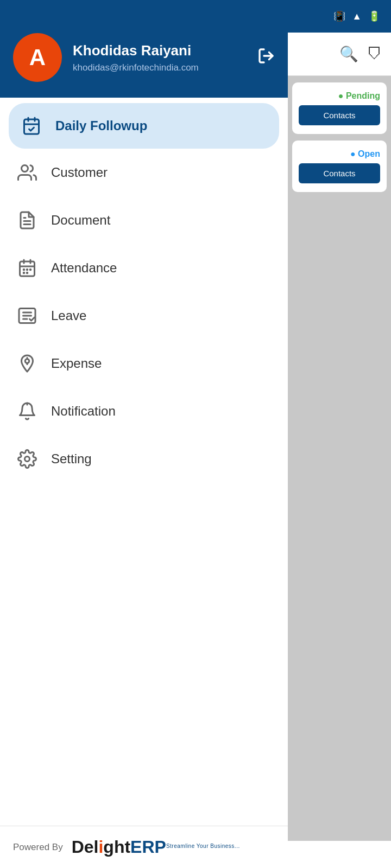  I want to click on battery-icon: 🔋, so click(374, 16).